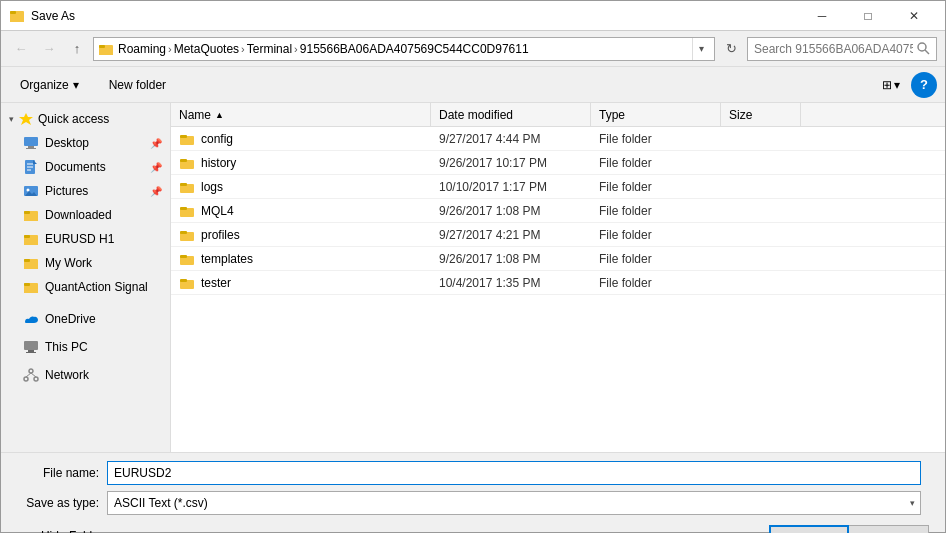 The height and width of the screenshot is (533, 946). I want to click on file-list-header: Name ▲ Date modified Type Size, so click(558, 115).